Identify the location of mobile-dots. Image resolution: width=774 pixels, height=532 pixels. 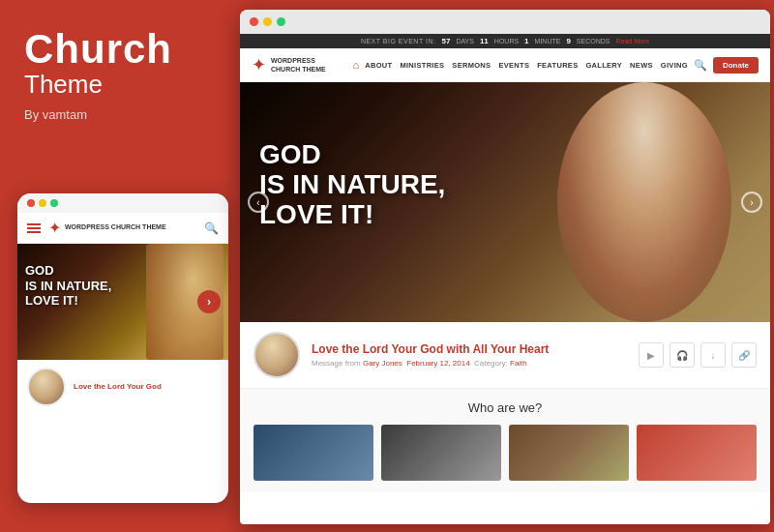
(123, 203).